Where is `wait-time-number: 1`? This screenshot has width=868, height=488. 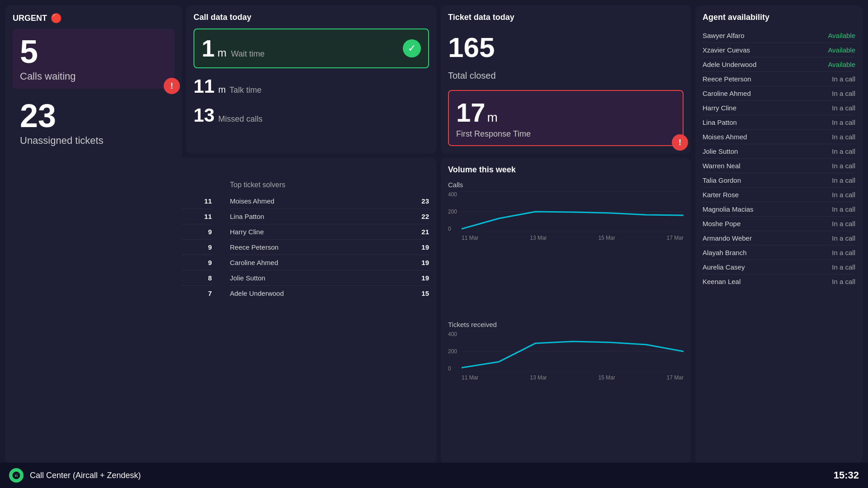
wait-time-number: 1 is located at coordinates (208, 48).